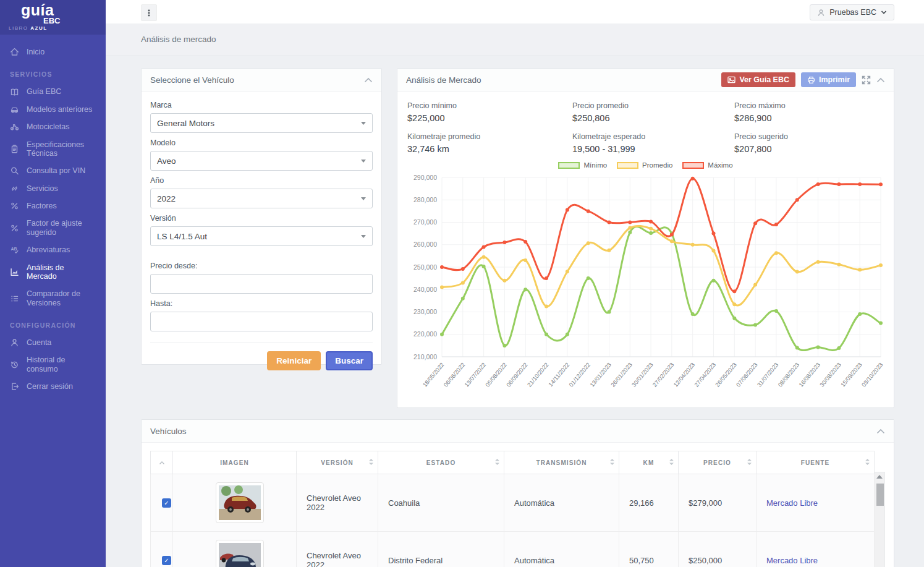 The image size is (924, 567). What do you see at coordinates (562, 503) in the screenshot?
I see `cell-transmision: Automática` at bounding box center [562, 503].